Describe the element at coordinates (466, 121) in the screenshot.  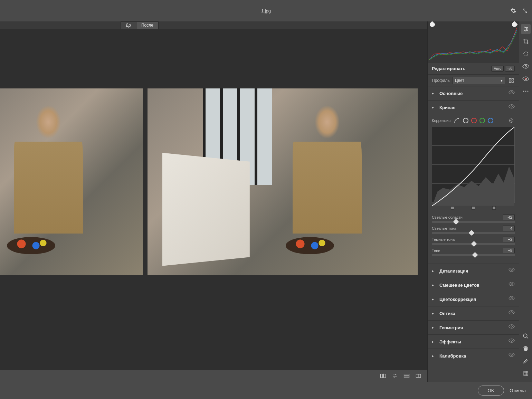
I see `channel-rgb-icon` at that location.